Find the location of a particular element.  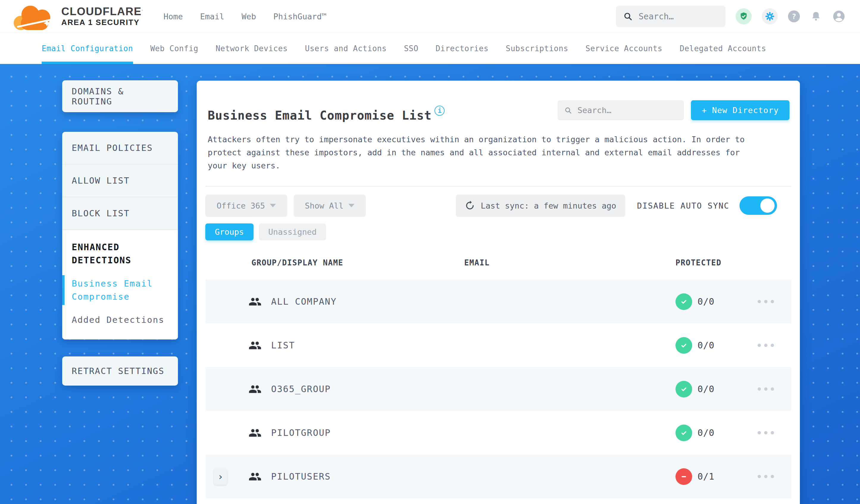

subnav-item-subscriptions: Subscriptions is located at coordinates (537, 48).